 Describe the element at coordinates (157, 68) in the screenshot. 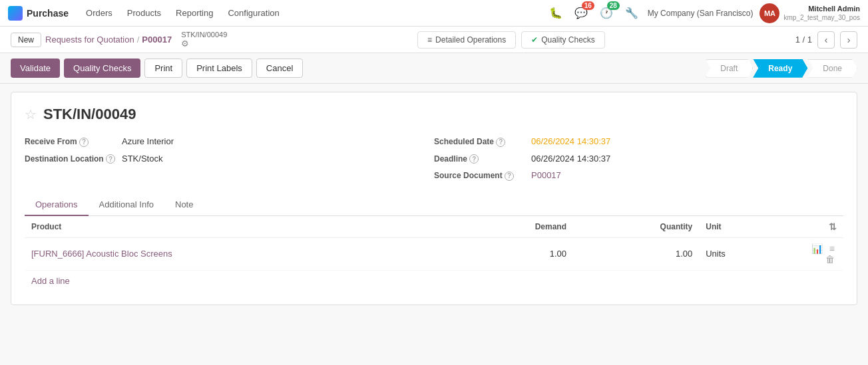

I see `action-buttons: Validate Quality Checks Print Print Labe…` at that location.